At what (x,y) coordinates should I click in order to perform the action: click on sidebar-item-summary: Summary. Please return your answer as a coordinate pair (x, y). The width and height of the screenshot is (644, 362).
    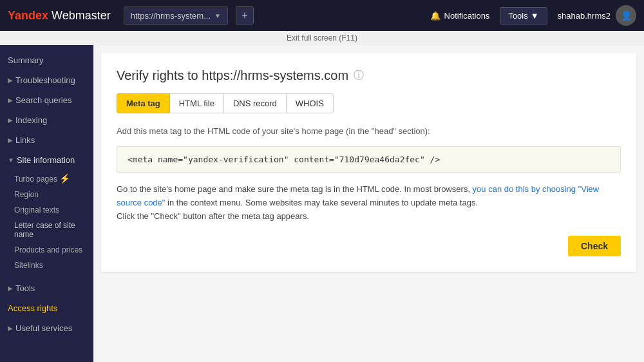
    Looking at the image, I should click on (46, 61).